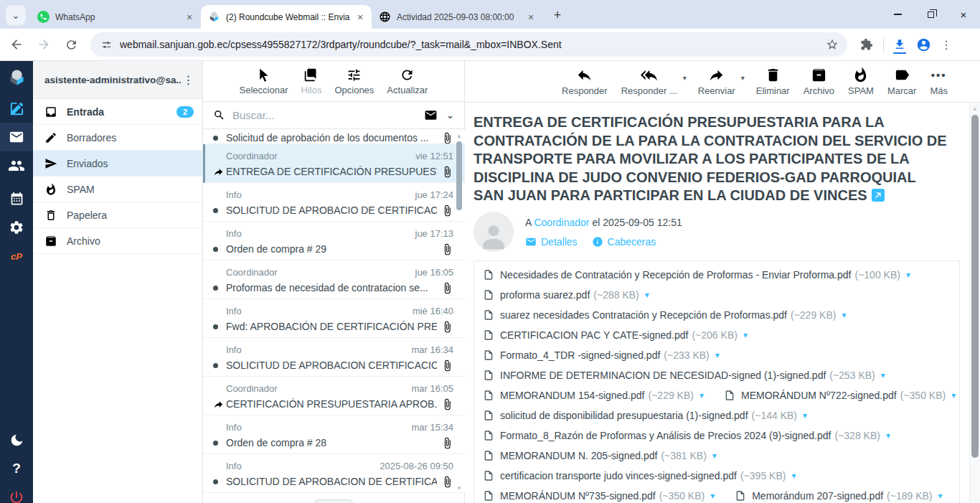 This screenshot has width=980, height=503. I want to click on tab-whatsapp: WhatsApp ×, so click(116, 17).